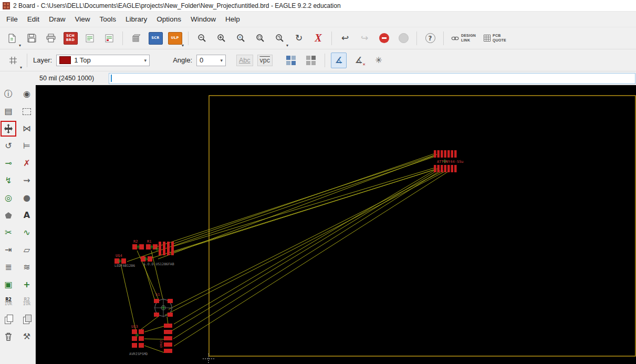 The width and height of the screenshot is (636, 364). Describe the element at coordinates (299, 38) in the screenshot. I see `refresh-button: ↻` at that location.